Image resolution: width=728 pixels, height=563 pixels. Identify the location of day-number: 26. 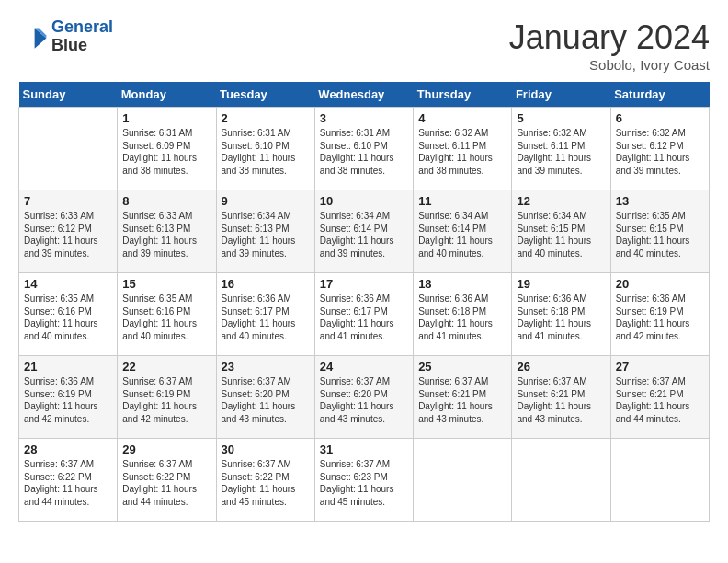
(561, 366).